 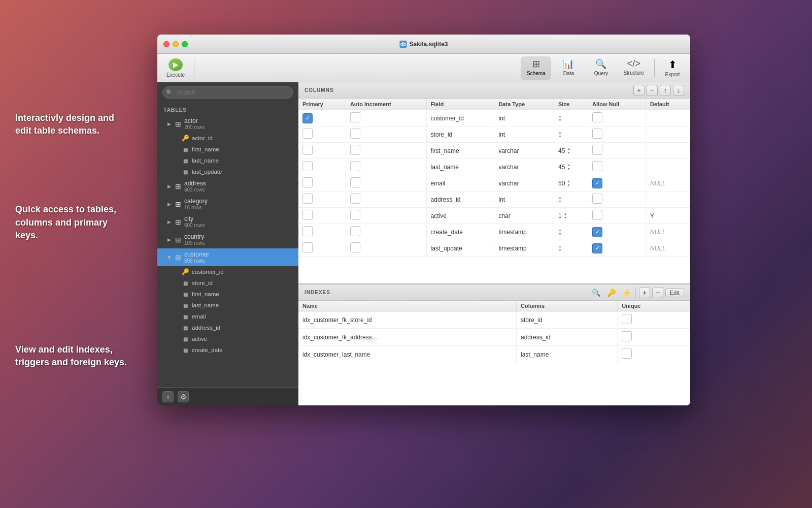 I want to click on actor-column-last_name: ▦ last_name, so click(x=228, y=161).